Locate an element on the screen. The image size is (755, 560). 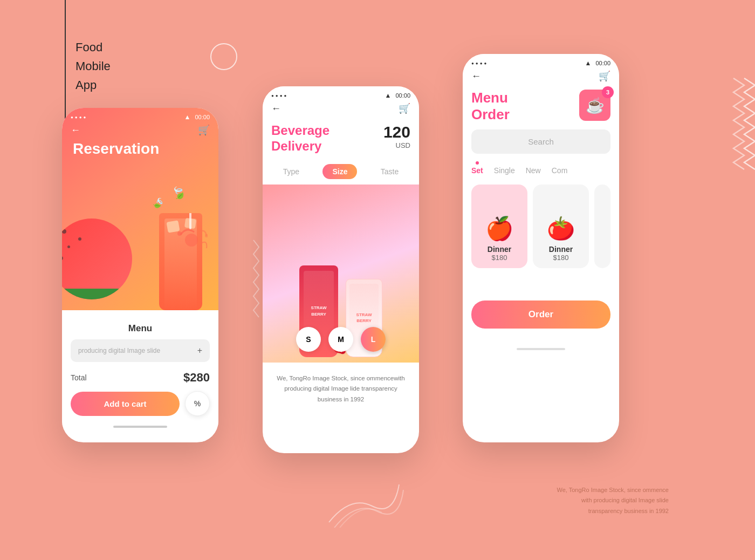
cart-button-p3: 🛒 is located at coordinates (605, 76).